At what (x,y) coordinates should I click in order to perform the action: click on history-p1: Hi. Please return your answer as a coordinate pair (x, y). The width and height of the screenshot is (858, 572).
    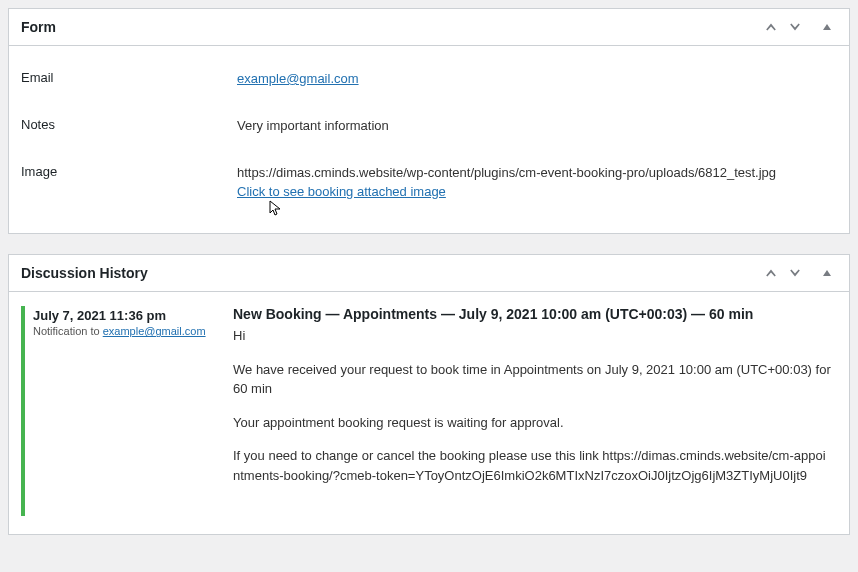
    Looking at the image, I should click on (532, 336).